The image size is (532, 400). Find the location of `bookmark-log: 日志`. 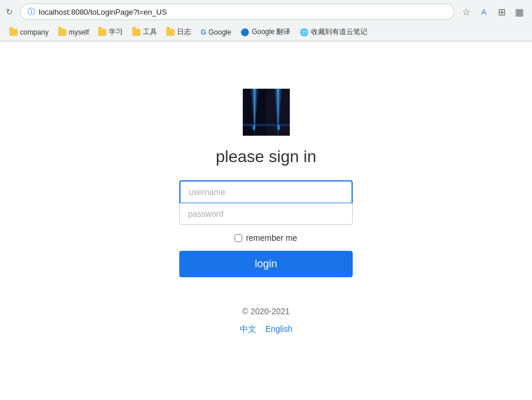

bookmark-log: 日志 is located at coordinates (179, 32).